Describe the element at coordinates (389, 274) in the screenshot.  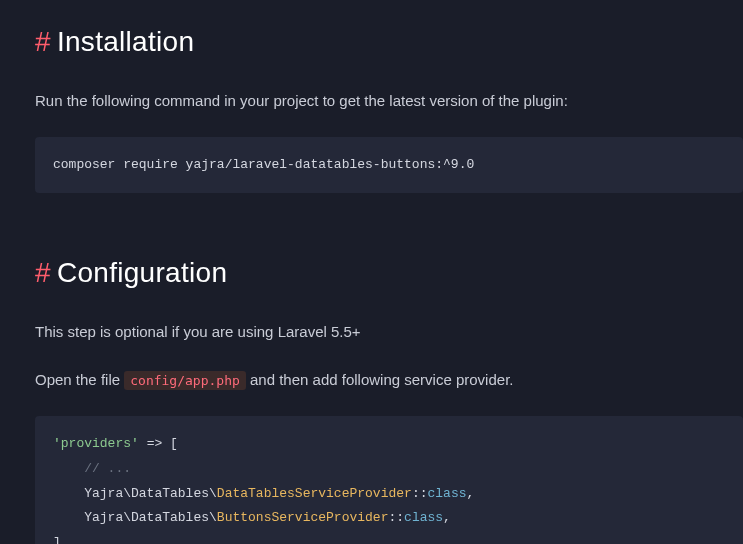
I see `configuration-heading: #Configuration` at that location.